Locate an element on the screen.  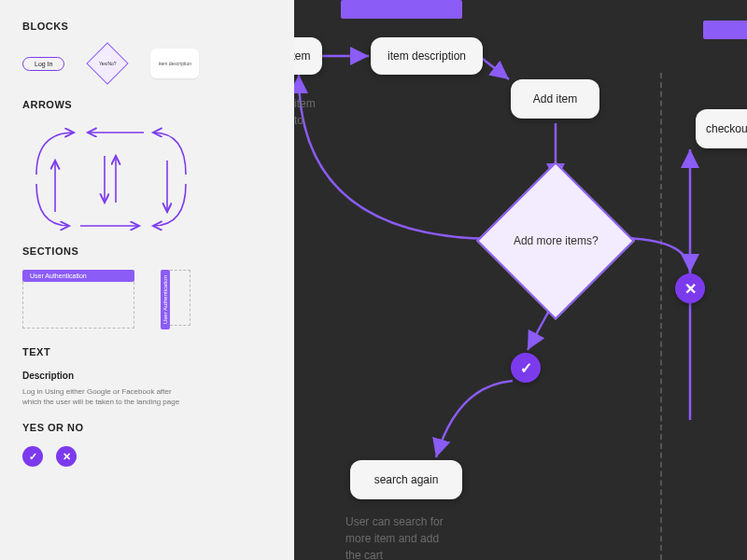
sections-title: SECTIONS is located at coordinates (148, 251).